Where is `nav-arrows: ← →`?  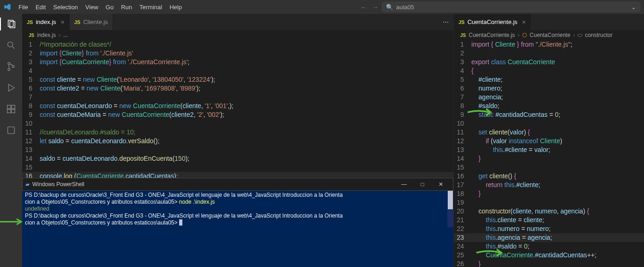 nav-arrows: ← → is located at coordinates (369, 7).